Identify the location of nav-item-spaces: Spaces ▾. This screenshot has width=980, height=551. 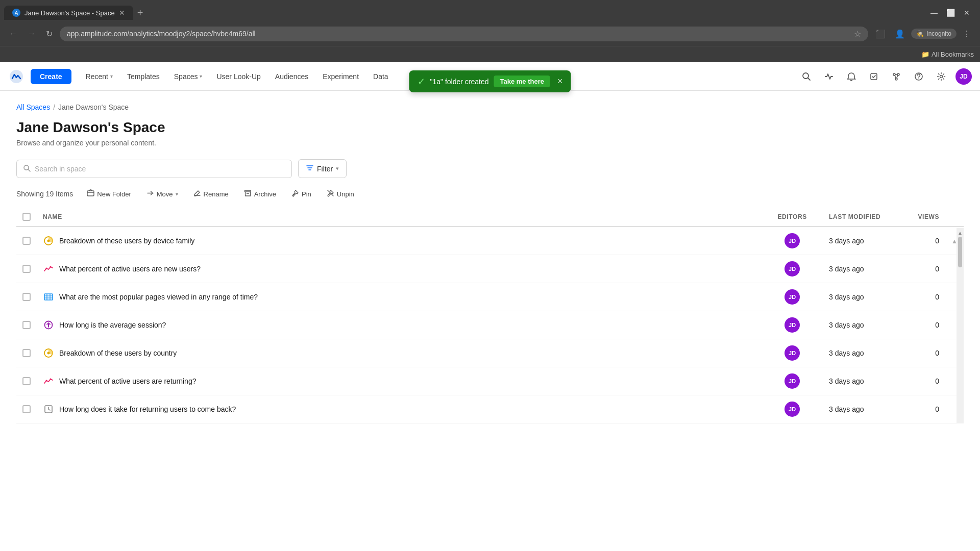
(188, 77).